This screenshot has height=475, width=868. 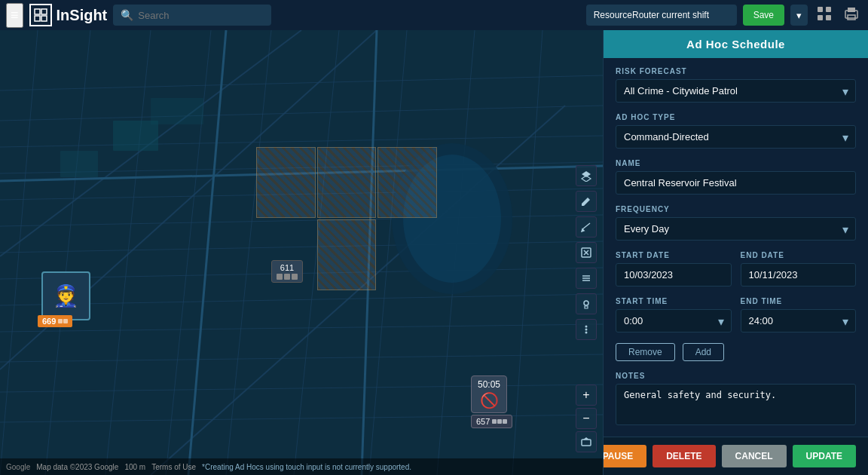 I want to click on unit-badge-657: 657, so click(x=491, y=421).